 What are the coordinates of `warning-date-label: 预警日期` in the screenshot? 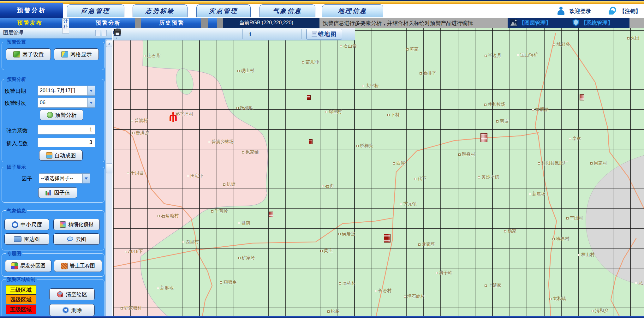 It's located at (15, 91).